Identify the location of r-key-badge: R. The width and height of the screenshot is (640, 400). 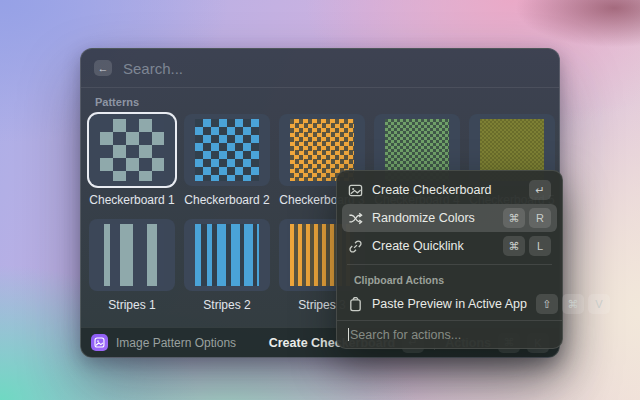
(540, 218).